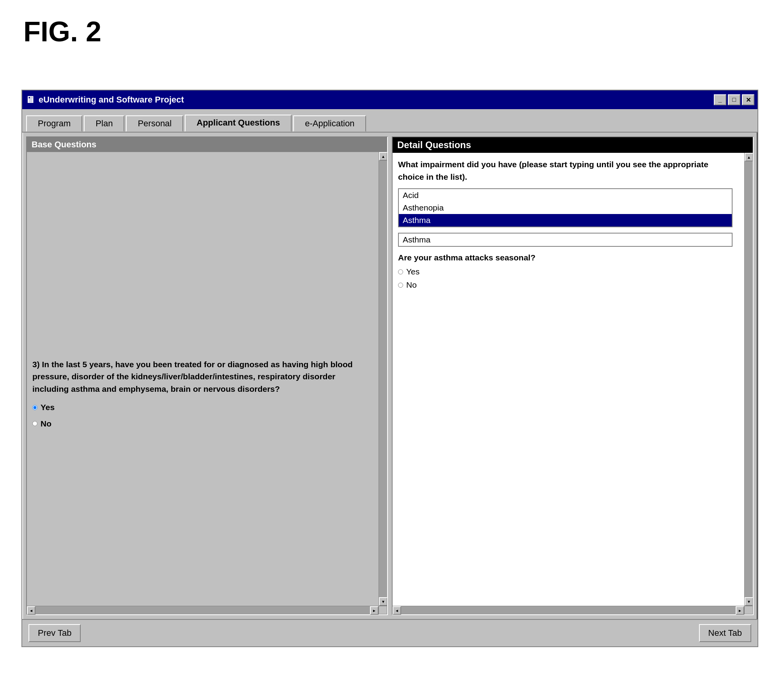 This screenshot has height=690, width=784. I want to click on close-button: ✕, so click(748, 100).